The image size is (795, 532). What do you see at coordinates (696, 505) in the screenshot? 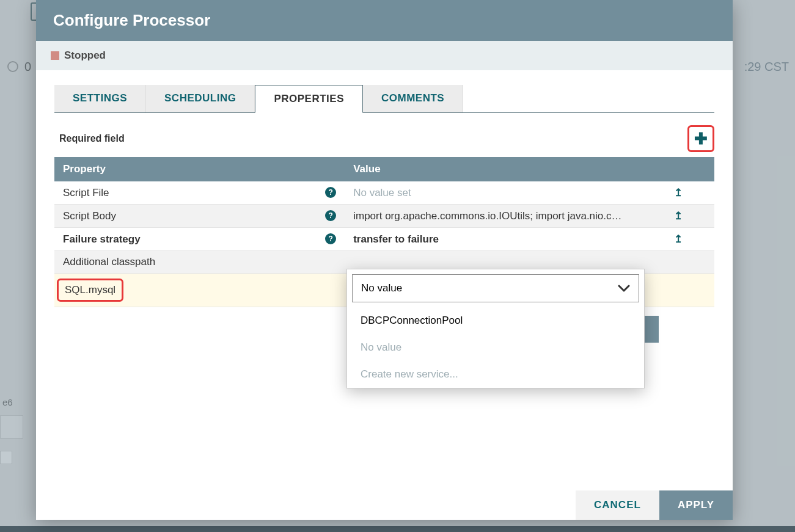
I see `apply-button: APPLY` at bounding box center [696, 505].